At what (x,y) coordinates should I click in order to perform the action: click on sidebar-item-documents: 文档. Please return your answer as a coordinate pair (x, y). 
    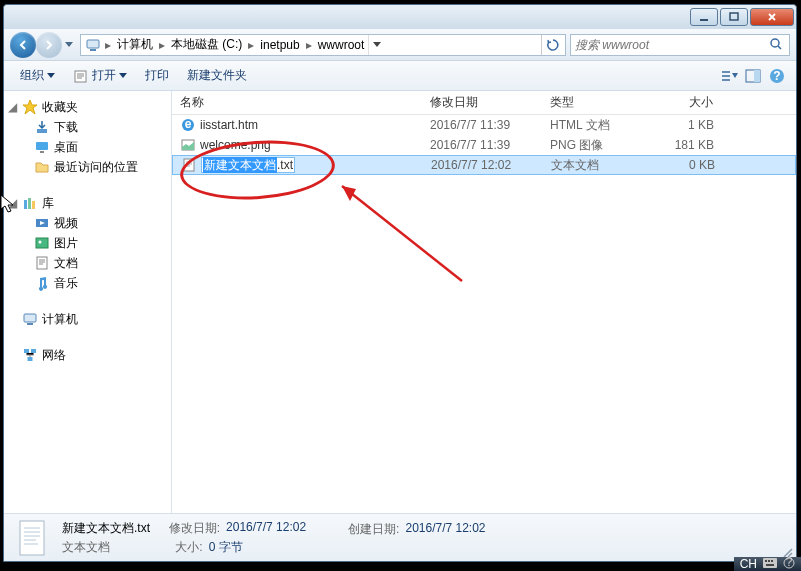
    Looking at the image, I should click on (88, 263).